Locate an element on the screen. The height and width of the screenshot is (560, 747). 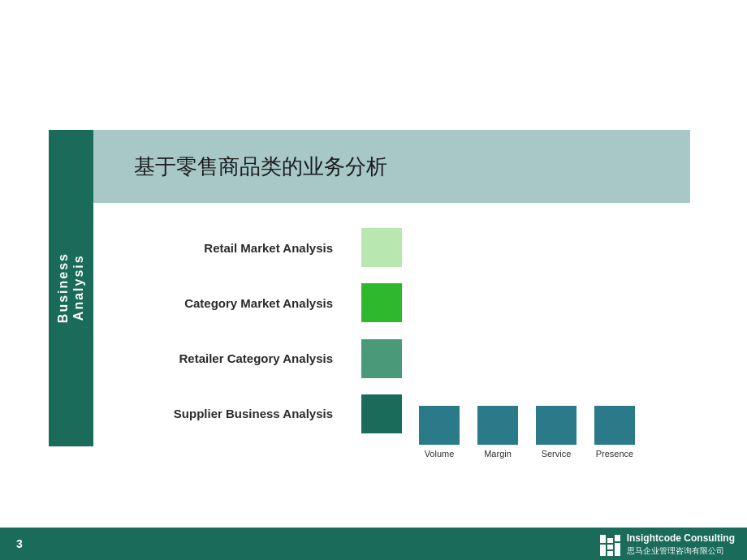
sub-item-volume: Volume is located at coordinates (439, 432).